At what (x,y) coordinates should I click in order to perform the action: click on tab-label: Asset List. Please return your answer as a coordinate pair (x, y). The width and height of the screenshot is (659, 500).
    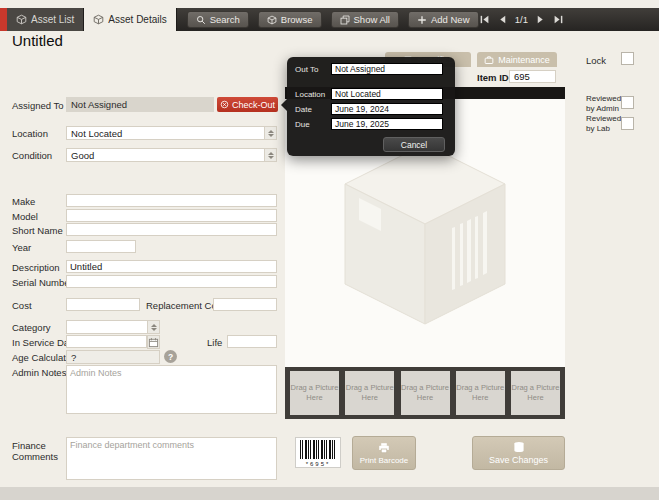
    Looking at the image, I should click on (52, 20).